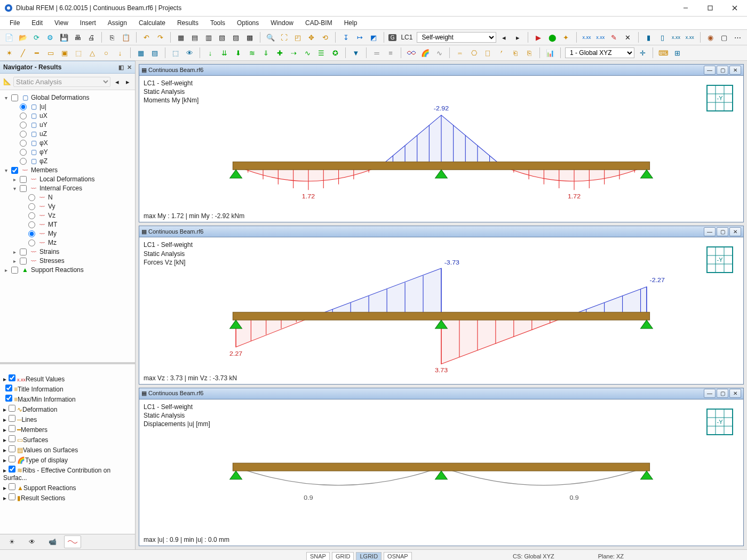  What do you see at coordinates (662, 37) in the screenshot?
I see `section2-icon: ▯` at bounding box center [662, 37].